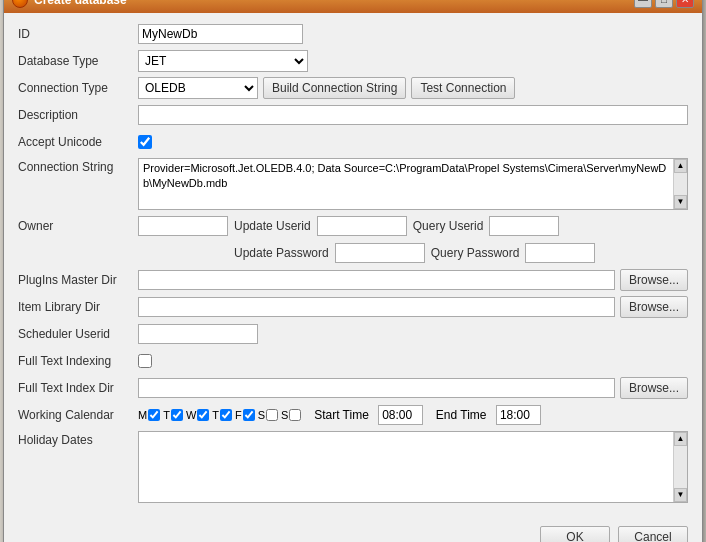 This screenshot has width=706, height=542. I want to click on scheduler-userid-field-area, so click(413, 334).